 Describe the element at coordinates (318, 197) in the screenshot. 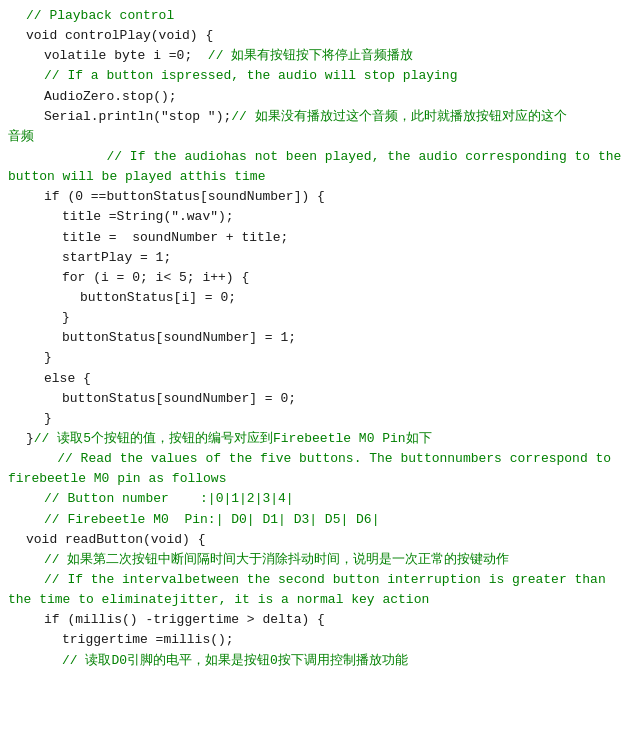

I see `line-8: if (0 ==buttonStatus[soundNumber]) {` at that location.